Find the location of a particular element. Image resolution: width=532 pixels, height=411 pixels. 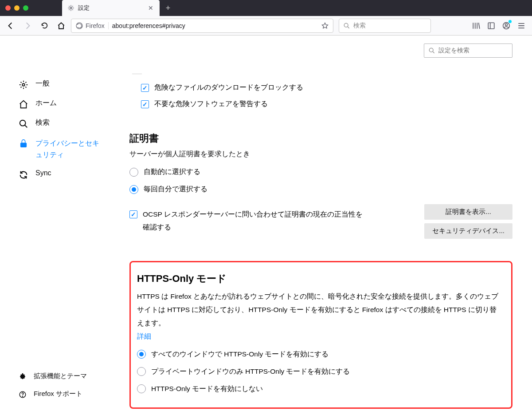

sidebar-toggle-button is located at coordinates (491, 26).